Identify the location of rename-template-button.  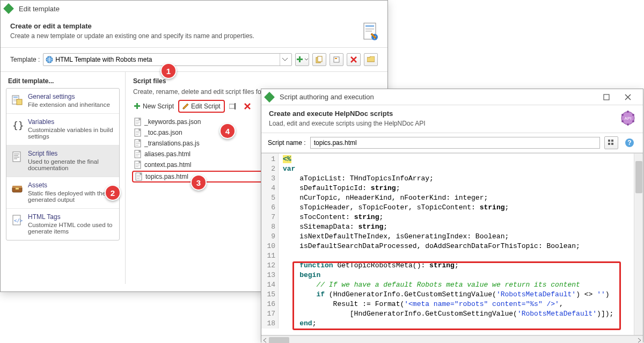
(336, 60).